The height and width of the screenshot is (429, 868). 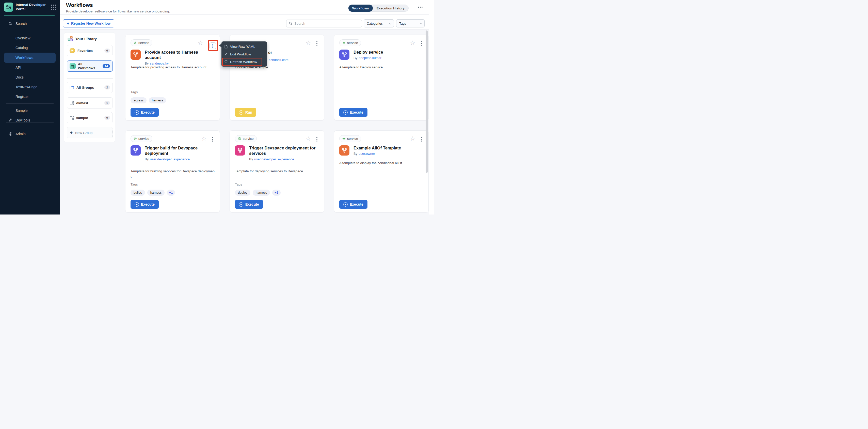 What do you see at coordinates (90, 88) in the screenshot?
I see `library-item-all-groups: All Groups 2` at bounding box center [90, 88].